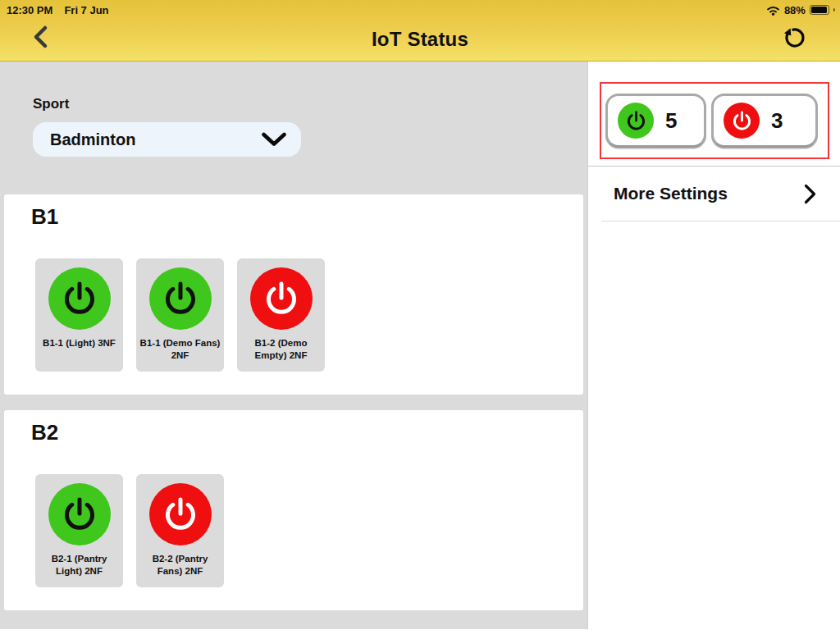  I want to click on device-tile: B1-1 (Light) 3NF, so click(79, 315).